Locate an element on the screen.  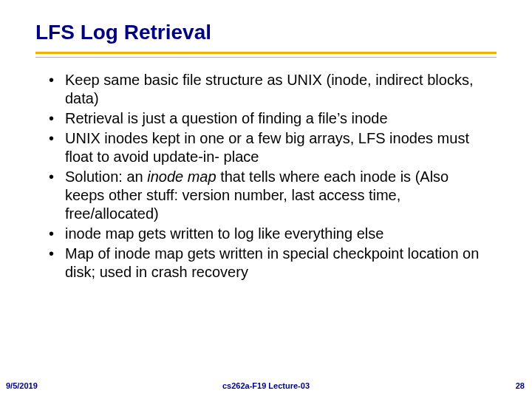
bullet-item: Solution: an inode map that tells where … is located at coordinates (267, 195).